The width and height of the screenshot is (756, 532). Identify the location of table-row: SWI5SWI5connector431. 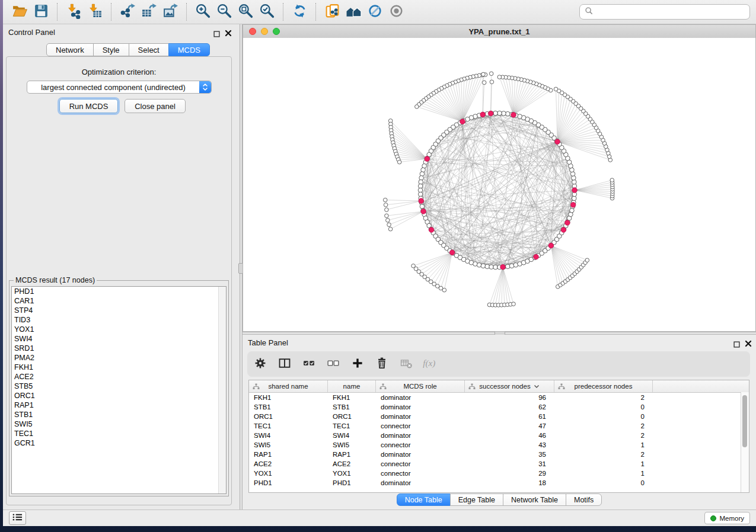
(499, 445).